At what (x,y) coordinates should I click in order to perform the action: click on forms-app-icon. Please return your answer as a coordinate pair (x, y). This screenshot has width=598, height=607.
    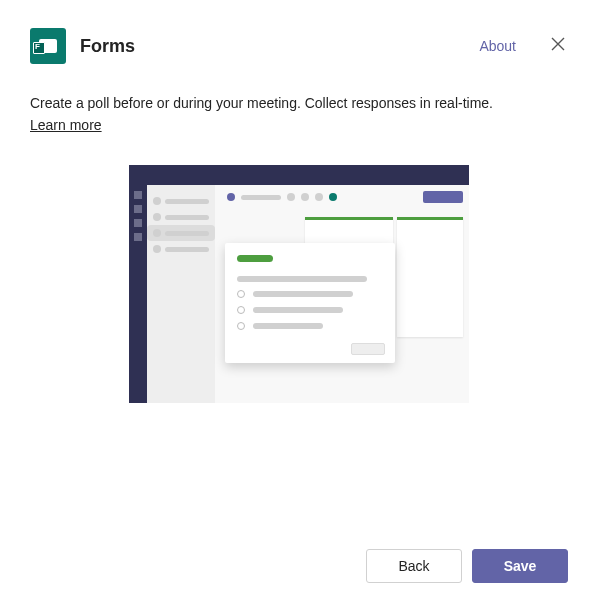
    Looking at the image, I should click on (48, 46).